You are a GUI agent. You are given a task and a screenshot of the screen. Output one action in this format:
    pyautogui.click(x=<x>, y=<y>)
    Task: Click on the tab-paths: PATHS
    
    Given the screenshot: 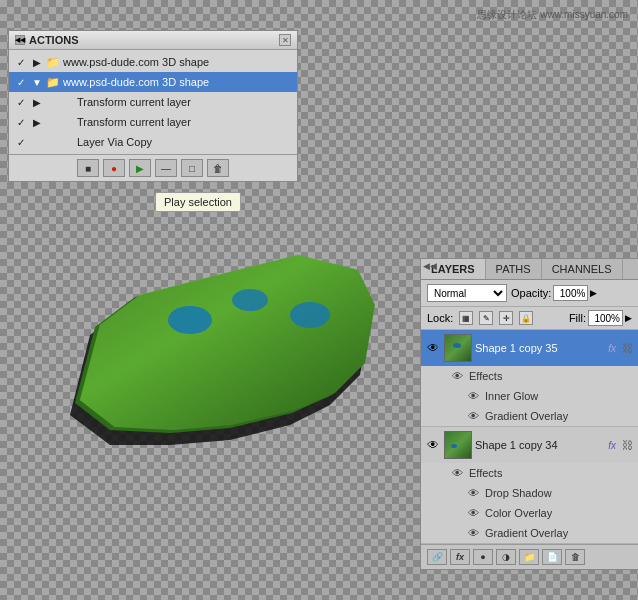 What is the action you would take?
    pyautogui.click(x=514, y=269)
    